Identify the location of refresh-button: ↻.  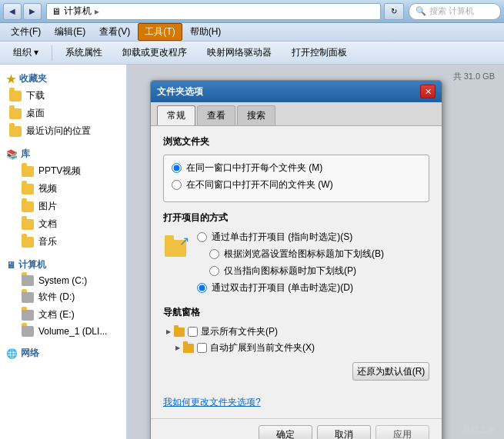
(394, 12).